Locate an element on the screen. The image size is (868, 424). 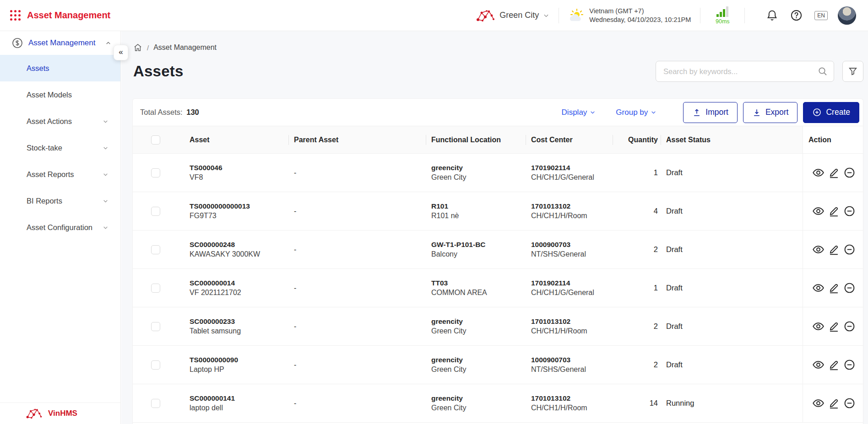
signal-bars-icon is located at coordinates (722, 12).